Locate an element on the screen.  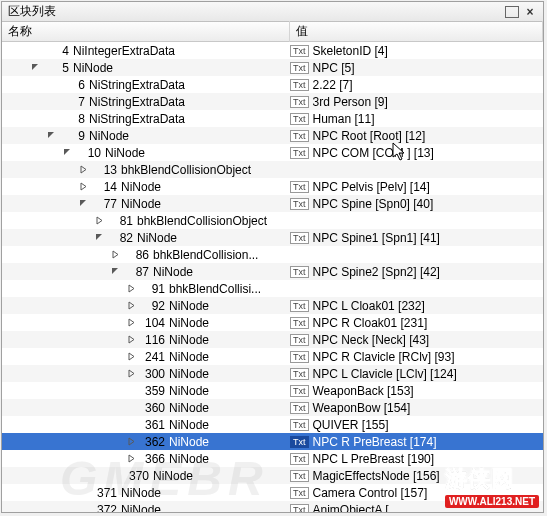
tree-row: 359NiNodeTxtWeaponBack [153] is located at coordinates (272, 390).